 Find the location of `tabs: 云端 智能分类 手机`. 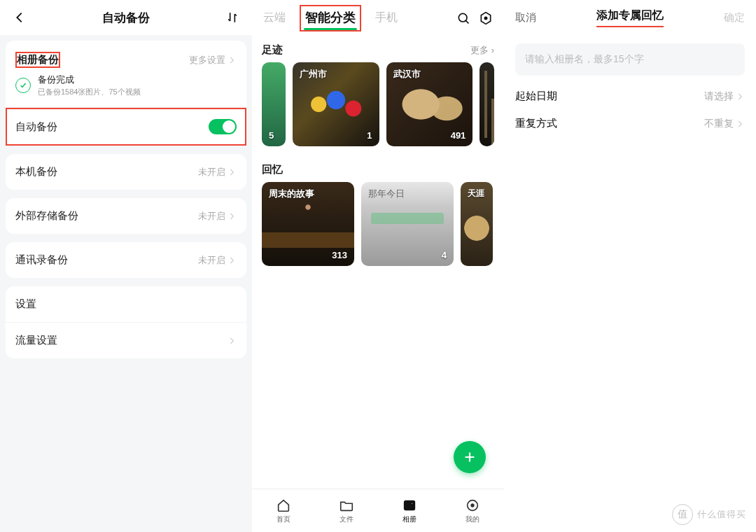

tabs: 云端 智能分类 手机 is located at coordinates (356, 18).